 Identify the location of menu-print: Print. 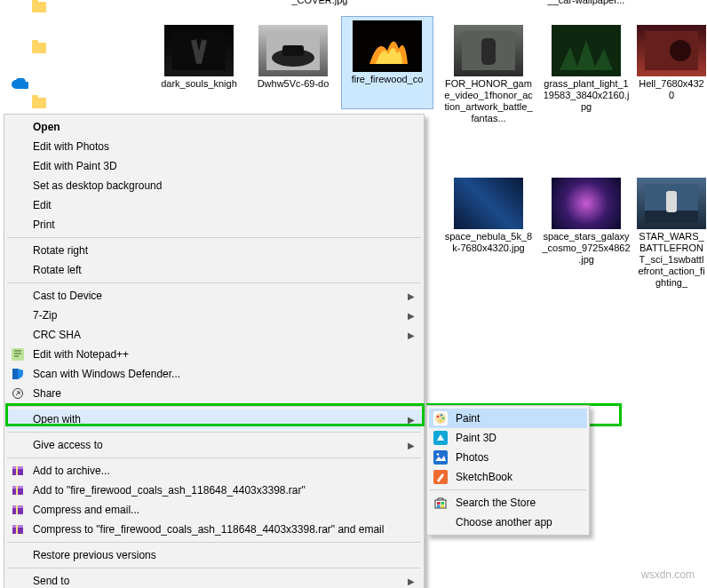
(214, 225).